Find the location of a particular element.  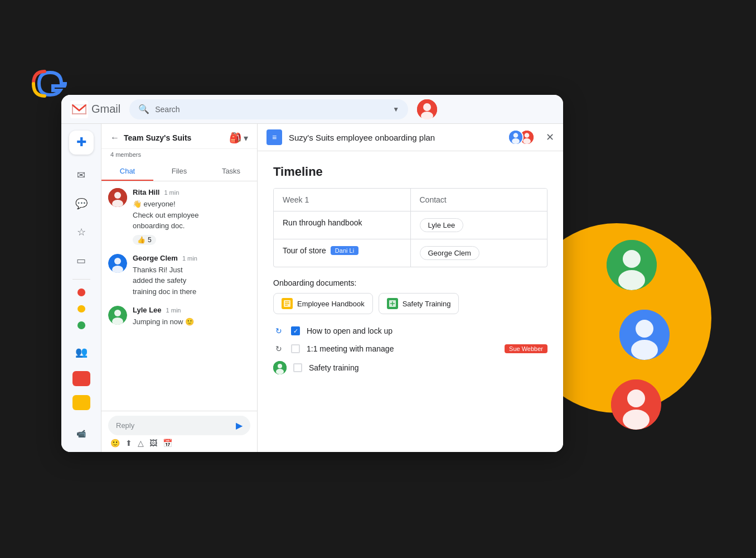

chat-options-icon: ▾ is located at coordinates (246, 138).